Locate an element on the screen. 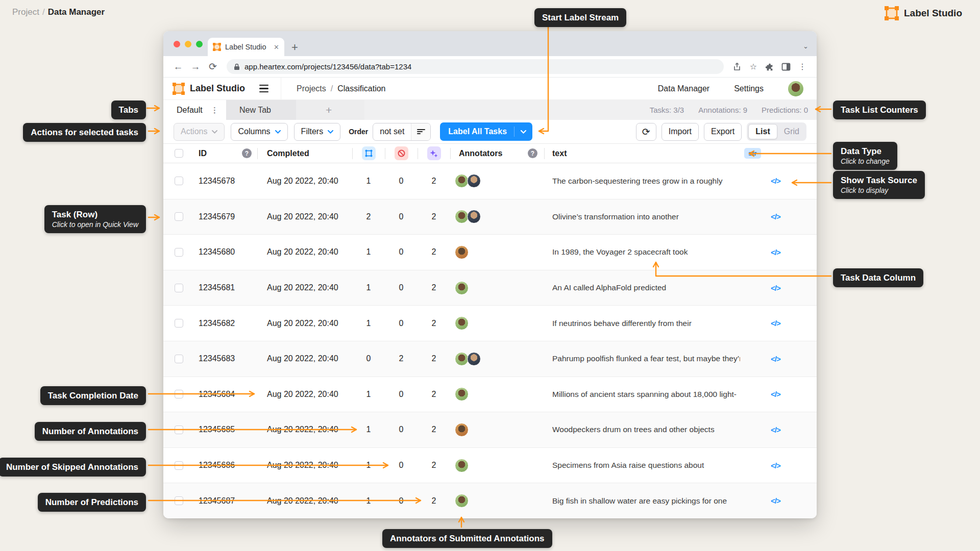 The image size is (980, 551). list-view-button: List is located at coordinates (763, 132).